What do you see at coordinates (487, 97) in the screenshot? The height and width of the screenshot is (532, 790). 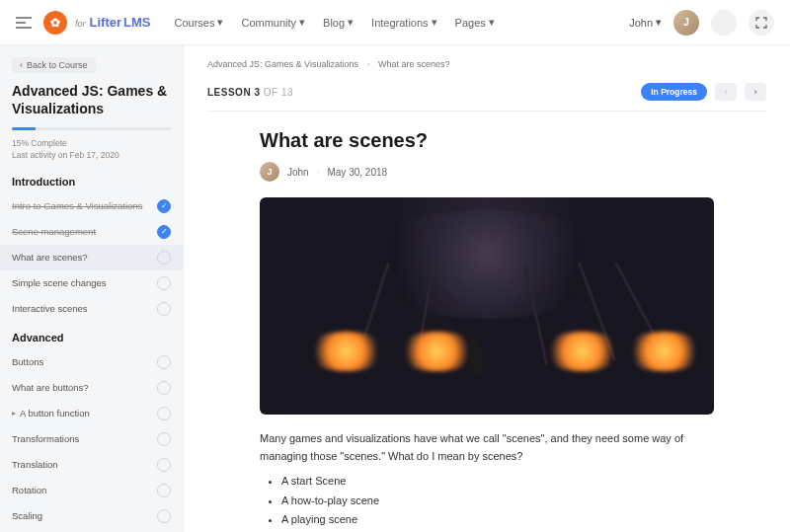 I see `lesson-bar: LESSON 3 OF 13 In Progress ‹ ›` at bounding box center [487, 97].